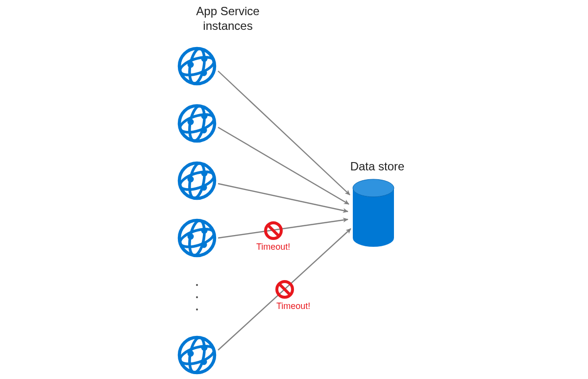  I want to click on app-service-title-line2: instances, so click(227, 25).